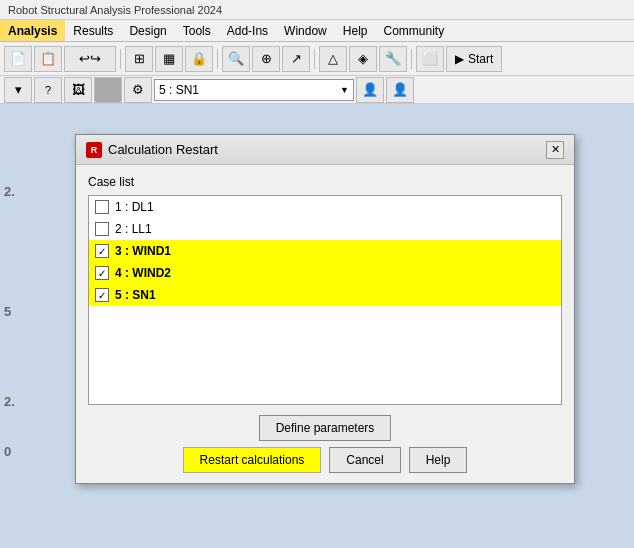 Image resolution: width=634 pixels, height=548 pixels. Describe the element at coordinates (18, 59) in the screenshot. I see `toolbar-btn-1: 📄` at that location.